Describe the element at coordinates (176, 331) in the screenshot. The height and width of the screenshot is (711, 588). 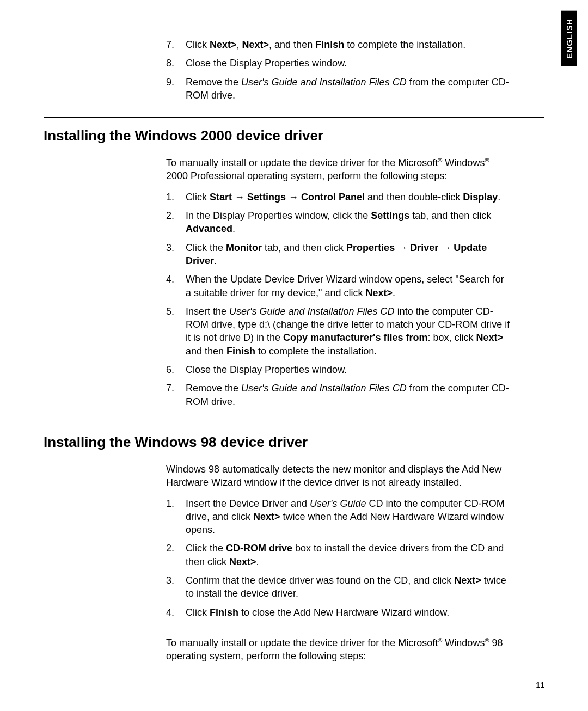
I see `list-item-number: 5.` at that location.